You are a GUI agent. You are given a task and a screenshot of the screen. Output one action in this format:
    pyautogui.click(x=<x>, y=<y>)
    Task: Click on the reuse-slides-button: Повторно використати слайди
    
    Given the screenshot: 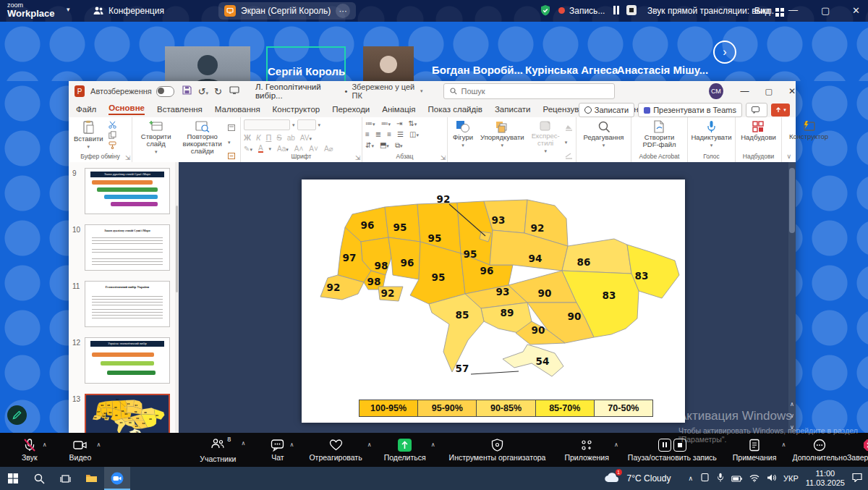 What is the action you would take?
    pyautogui.click(x=203, y=138)
    